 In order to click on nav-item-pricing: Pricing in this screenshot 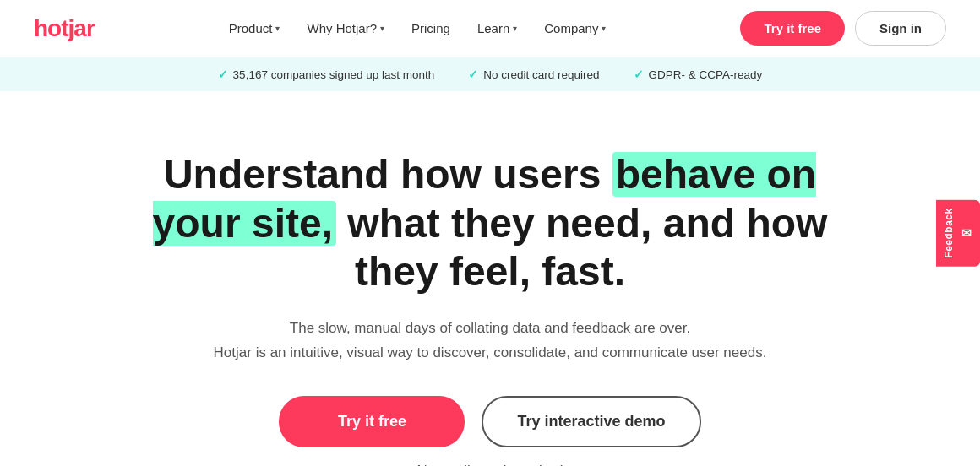, I will do `click(431, 29)`.